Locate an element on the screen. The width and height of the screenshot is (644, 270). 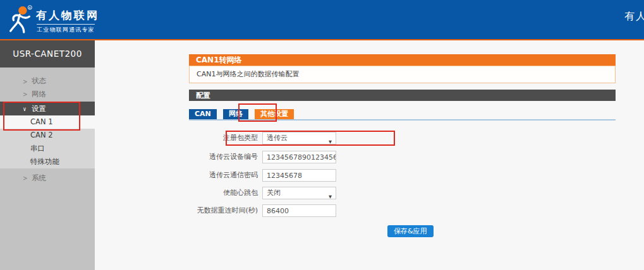
cloud-device-id-input is located at coordinates (300, 157).